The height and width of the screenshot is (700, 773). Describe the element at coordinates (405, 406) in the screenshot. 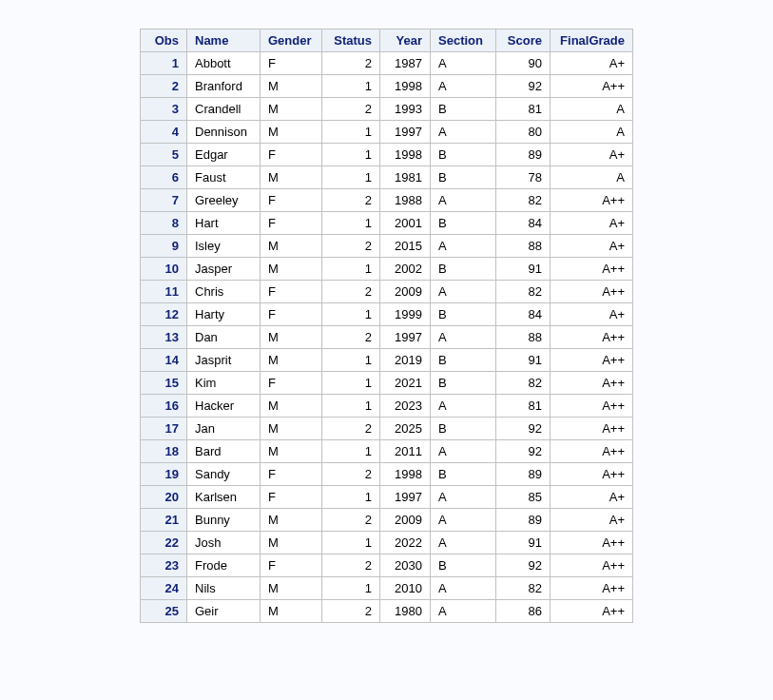

I see `cell-year: 2023` at that location.